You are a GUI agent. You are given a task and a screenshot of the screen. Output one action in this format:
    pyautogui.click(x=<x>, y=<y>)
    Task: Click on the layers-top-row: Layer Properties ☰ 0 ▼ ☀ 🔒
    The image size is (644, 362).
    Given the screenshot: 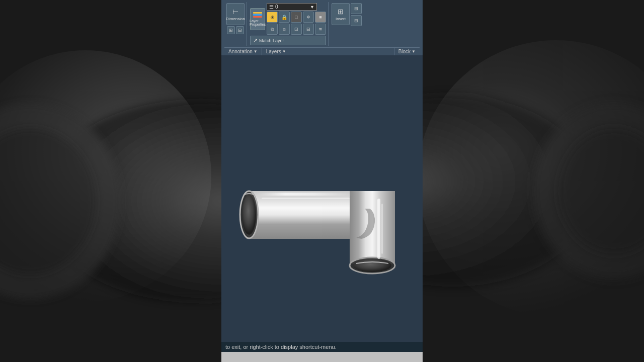 What is the action you would take?
    pyautogui.click(x=288, y=19)
    